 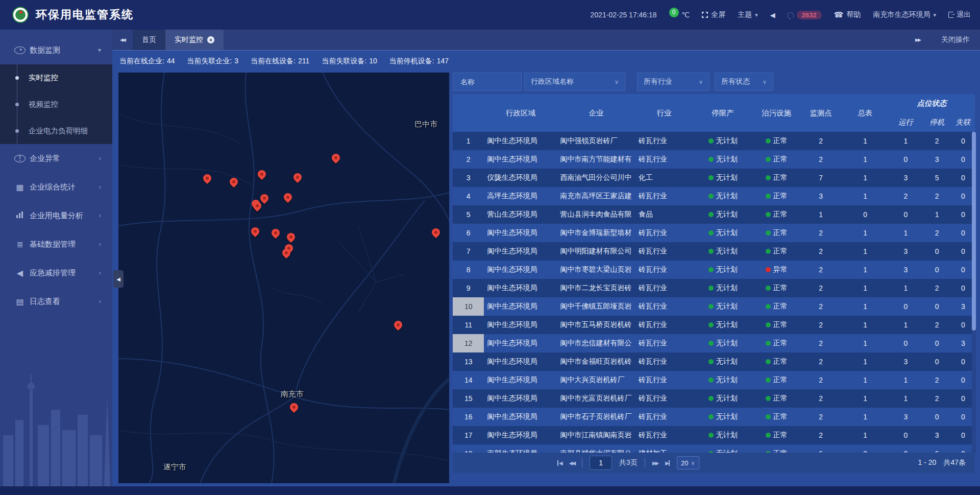 What do you see at coordinates (149, 40) in the screenshot?
I see `tab-home: 首页` at bounding box center [149, 40].